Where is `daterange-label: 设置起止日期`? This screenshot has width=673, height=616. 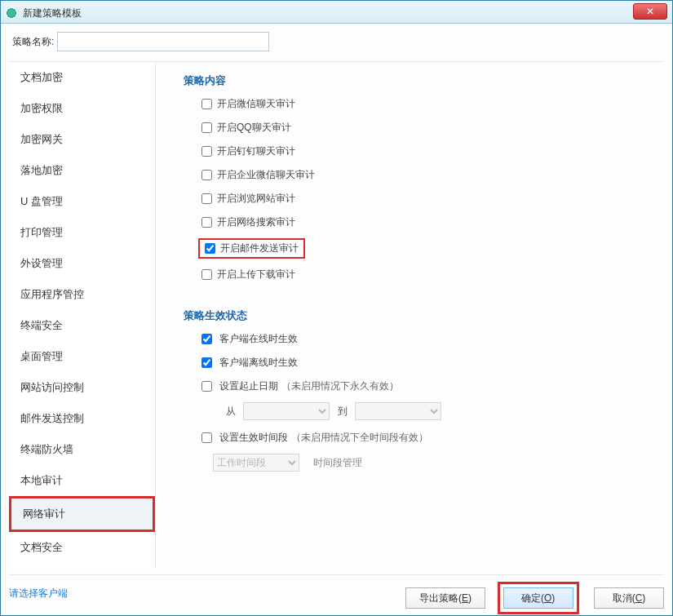
daterange-label: 设置起止日期 is located at coordinates (249, 386).